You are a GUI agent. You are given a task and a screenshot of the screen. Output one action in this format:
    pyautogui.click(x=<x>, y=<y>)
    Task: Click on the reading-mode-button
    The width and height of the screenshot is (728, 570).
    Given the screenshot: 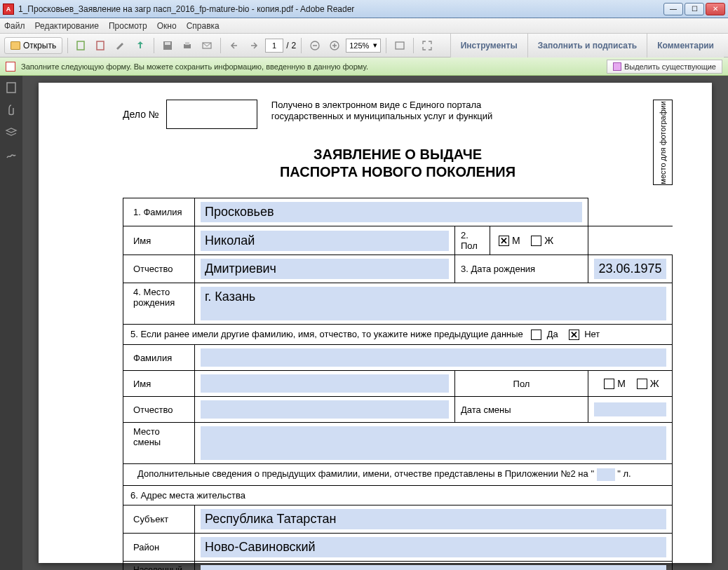 What is the action you would take?
    pyautogui.click(x=400, y=46)
    